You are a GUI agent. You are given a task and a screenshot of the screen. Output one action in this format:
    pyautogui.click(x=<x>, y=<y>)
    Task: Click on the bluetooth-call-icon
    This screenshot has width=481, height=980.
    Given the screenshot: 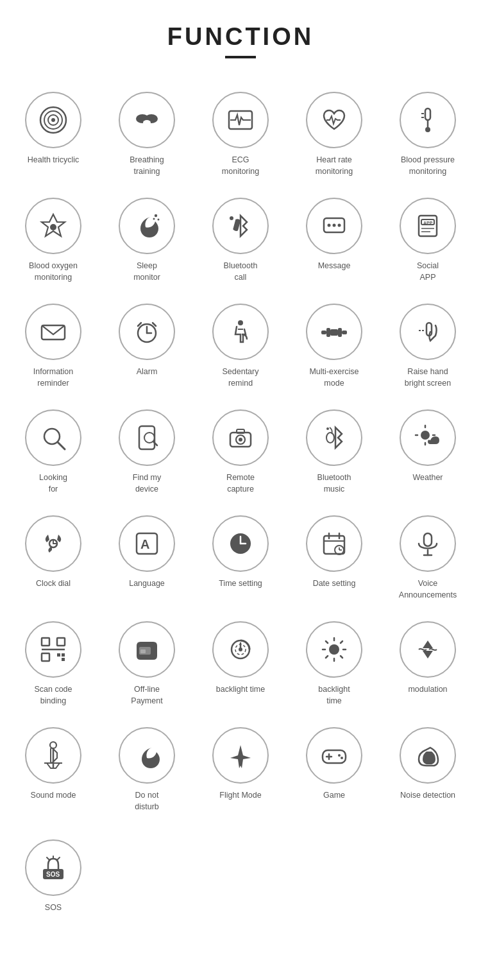 What is the action you would take?
    pyautogui.click(x=240, y=226)
    